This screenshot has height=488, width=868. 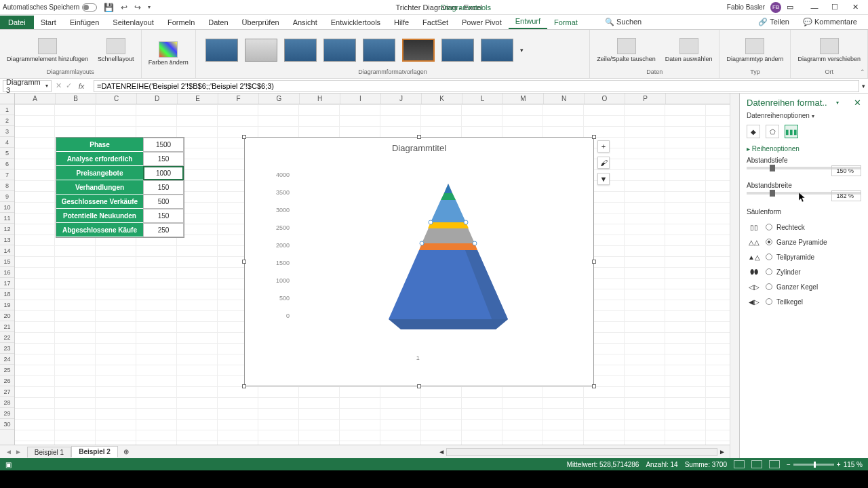 What do you see at coordinates (7, 338) in the screenshot?
I see `row-header: 22` at bounding box center [7, 338].